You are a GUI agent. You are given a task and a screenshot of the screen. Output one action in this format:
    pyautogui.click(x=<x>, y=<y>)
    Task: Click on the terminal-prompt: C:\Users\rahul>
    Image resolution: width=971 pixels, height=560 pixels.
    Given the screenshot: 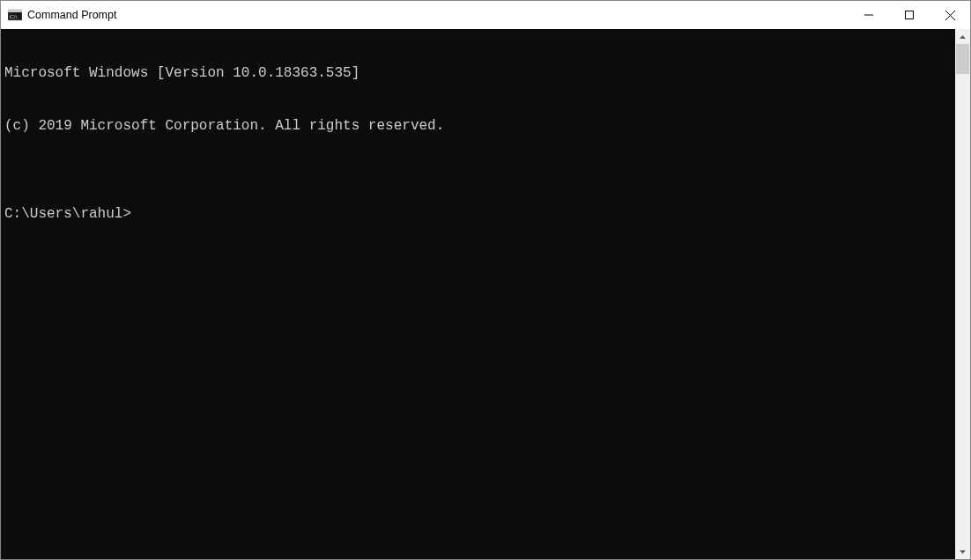 What is the action you would take?
    pyautogui.click(x=478, y=214)
    